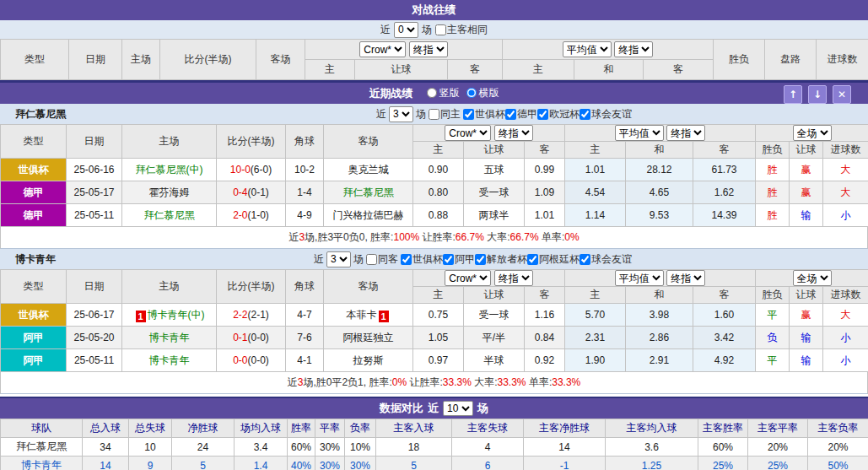 This screenshot has width=868, height=470. I want to click on layout-option: 横版, so click(483, 93).